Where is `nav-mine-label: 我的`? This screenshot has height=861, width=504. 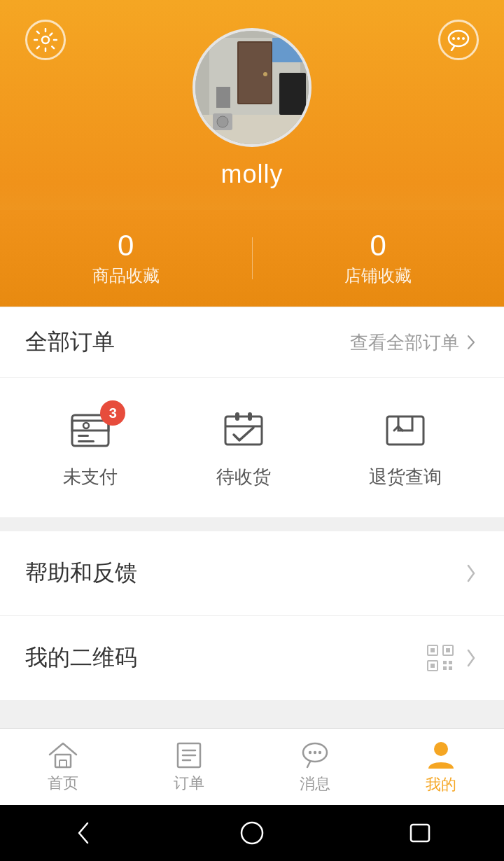 nav-mine-label: 我的 is located at coordinates (441, 785).